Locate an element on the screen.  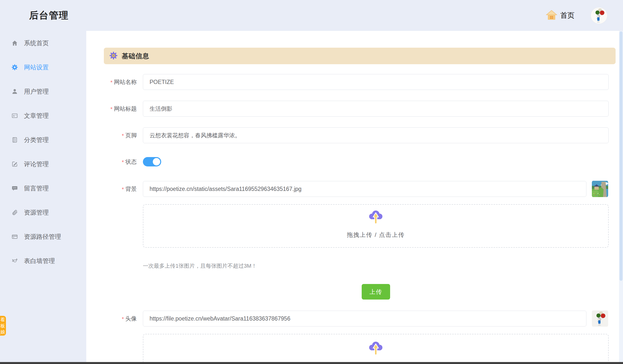
status-toggle is located at coordinates (152, 162).